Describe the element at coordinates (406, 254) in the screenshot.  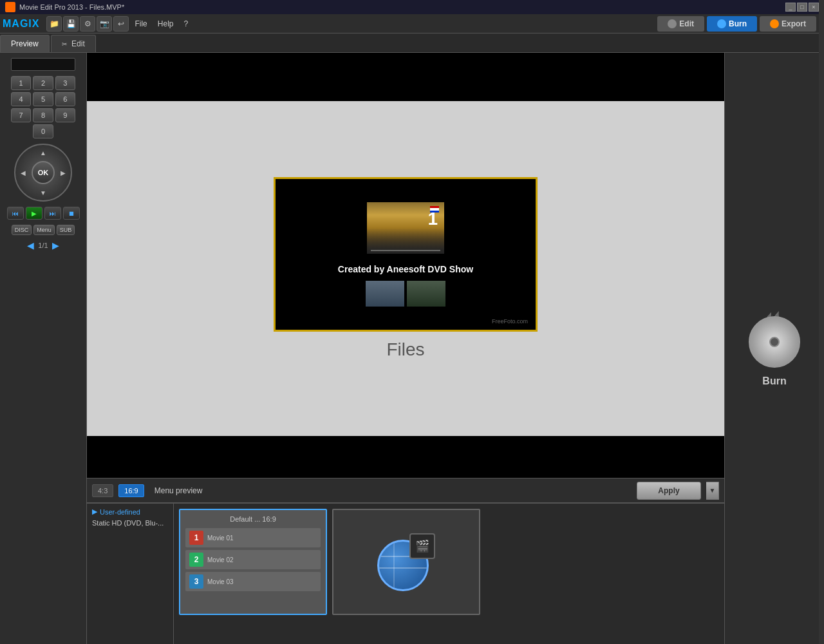
I see `dvd-menu-preview: 1 Created by Aneesoft DVD Show FreeFoto.…` at that location.